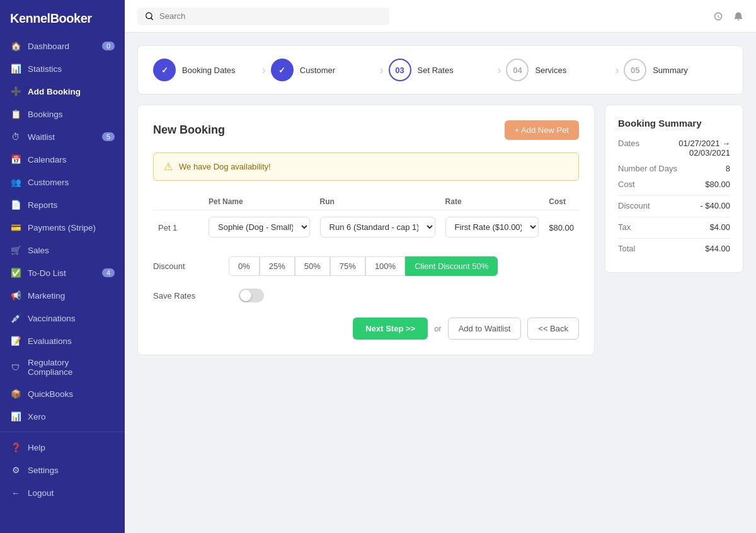  I want to click on sidebar-item-marketing: 📢 Marketing, so click(62, 295).